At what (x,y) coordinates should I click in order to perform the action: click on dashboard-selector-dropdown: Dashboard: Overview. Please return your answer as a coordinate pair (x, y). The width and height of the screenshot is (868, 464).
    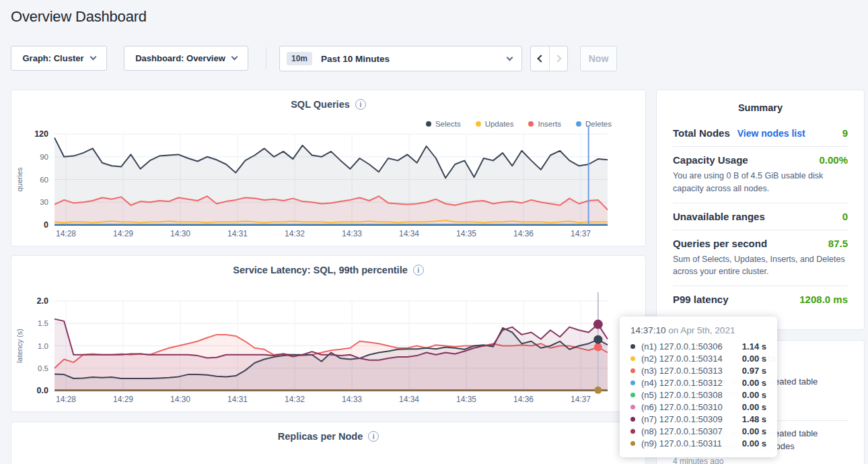
    Looking at the image, I should click on (186, 58).